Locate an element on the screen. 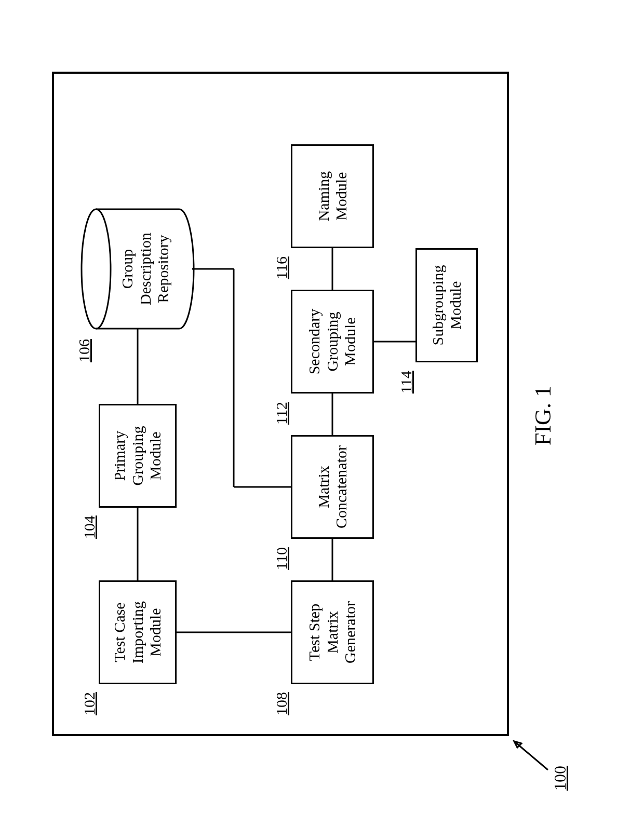 The width and height of the screenshot is (644, 814). block-label: NamingModule is located at coordinates (332, 196).